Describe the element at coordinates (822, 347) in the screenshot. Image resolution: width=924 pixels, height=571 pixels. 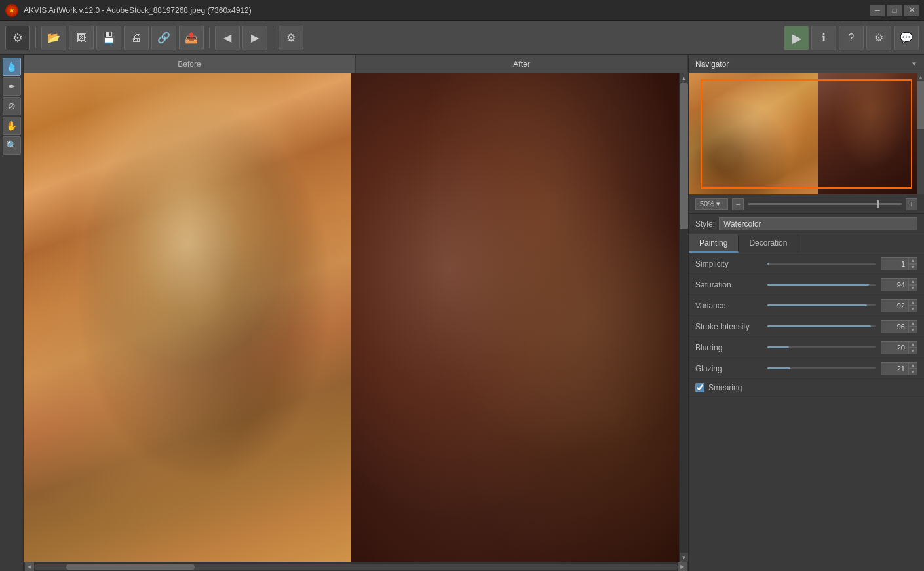
I see `blurring-slider` at that location.